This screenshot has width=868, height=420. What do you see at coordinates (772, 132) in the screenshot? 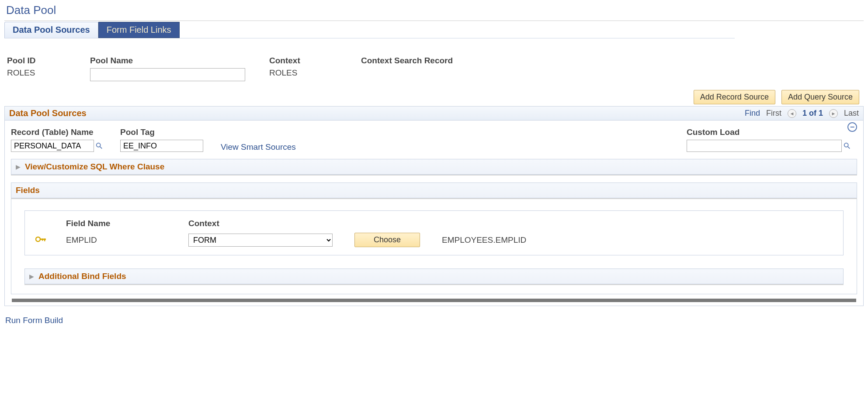
I see `custom-load-label: Custom Load` at bounding box center [772, 132].